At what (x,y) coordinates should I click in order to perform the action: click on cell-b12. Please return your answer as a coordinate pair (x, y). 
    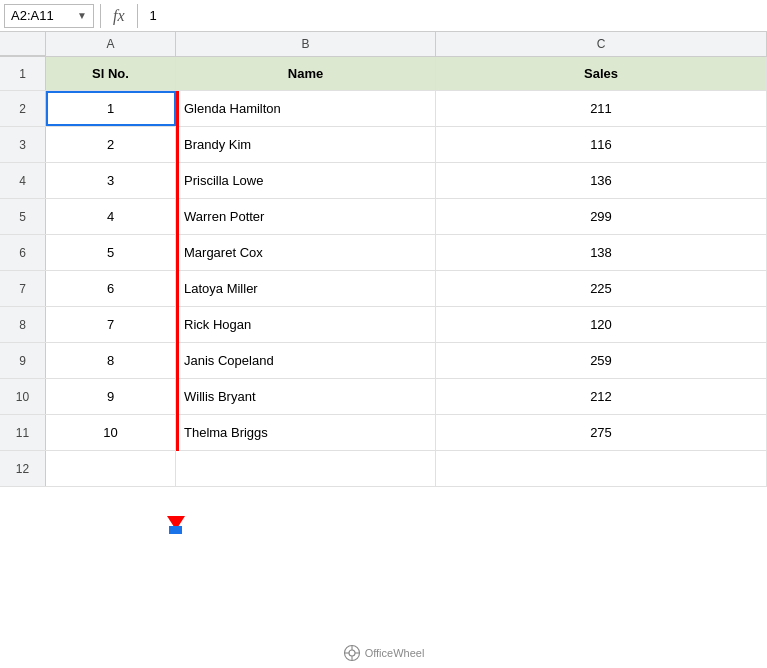
    Looking at the image, I should click on (306, 468).